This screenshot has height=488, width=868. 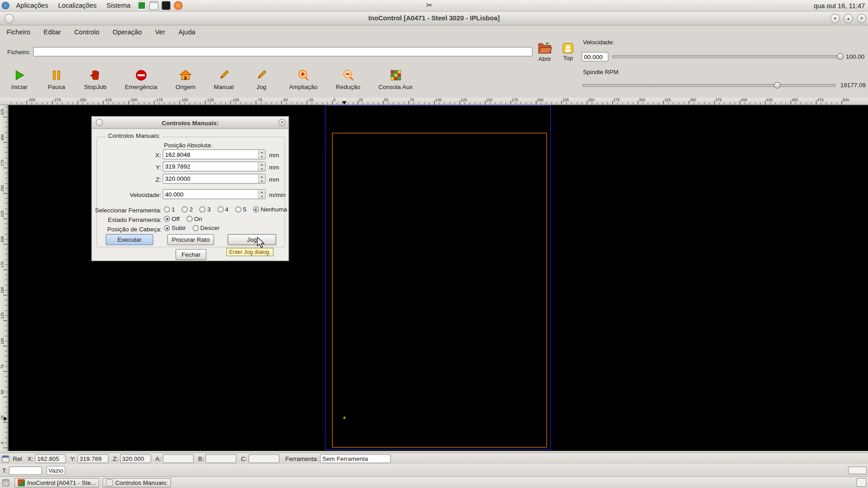 I want to click on launcher-browser-icon, so click(x=178, y=5).